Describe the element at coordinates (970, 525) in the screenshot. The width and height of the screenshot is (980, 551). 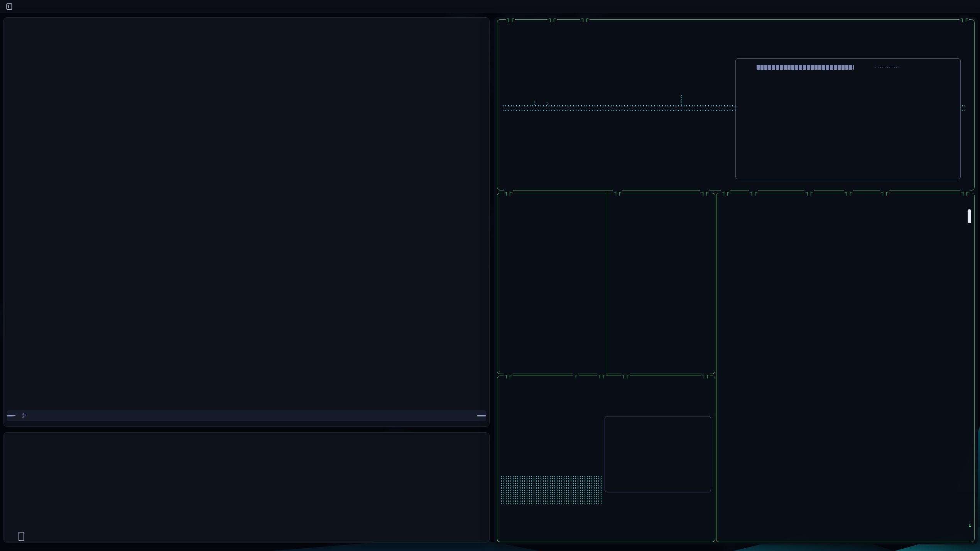
I see `scroll-down-indicator: ↓` at that location.